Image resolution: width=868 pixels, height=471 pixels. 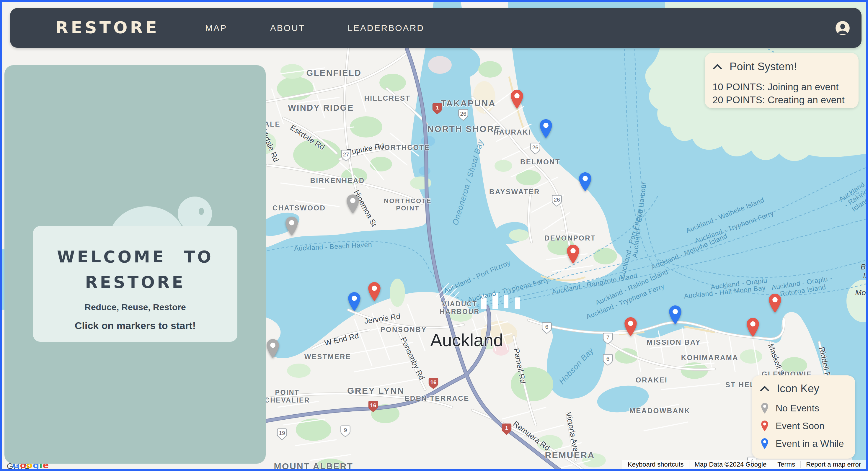 I want to click on map-label: Ponsonby Rd, so click(x=412, y=358).